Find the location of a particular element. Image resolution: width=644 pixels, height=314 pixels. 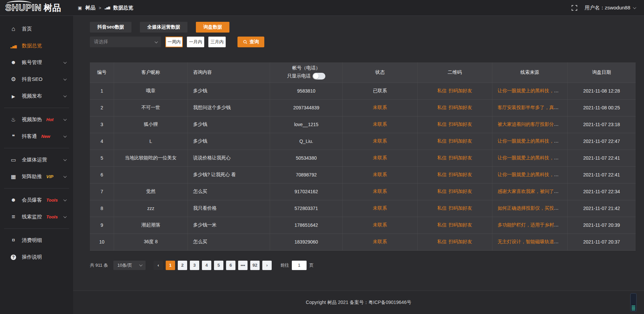

search-button: 查询 is located at coordinates (251, 42).